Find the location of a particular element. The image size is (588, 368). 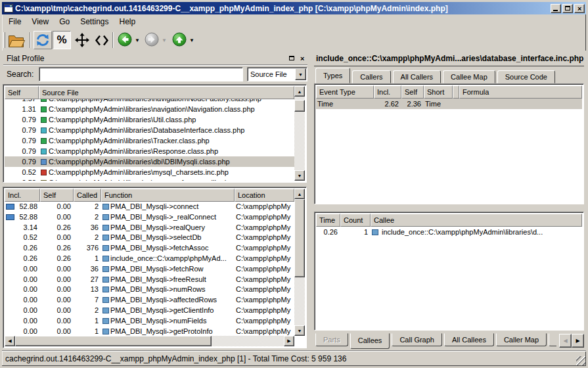

function-row: 0.000.001PMA_DBI_Mysqli->numFieldsC:\xam… is located at coordinates (150, 321).